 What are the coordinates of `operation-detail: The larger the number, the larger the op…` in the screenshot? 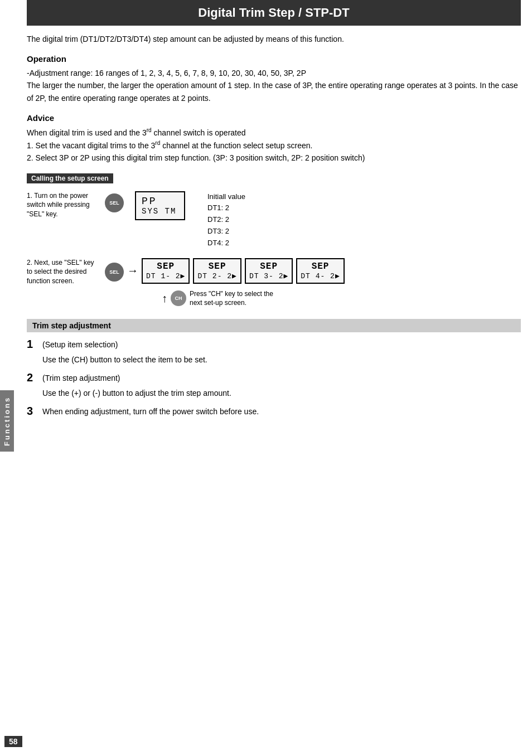 It's located at (272, 91).